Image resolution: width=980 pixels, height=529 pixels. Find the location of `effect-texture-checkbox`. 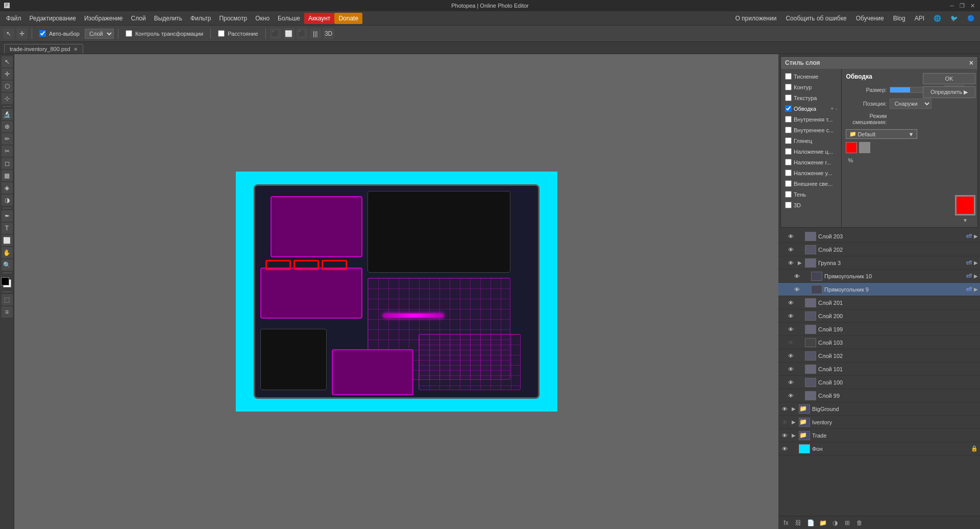

effect-texture-checkbox is located at coordinates (788, 98).